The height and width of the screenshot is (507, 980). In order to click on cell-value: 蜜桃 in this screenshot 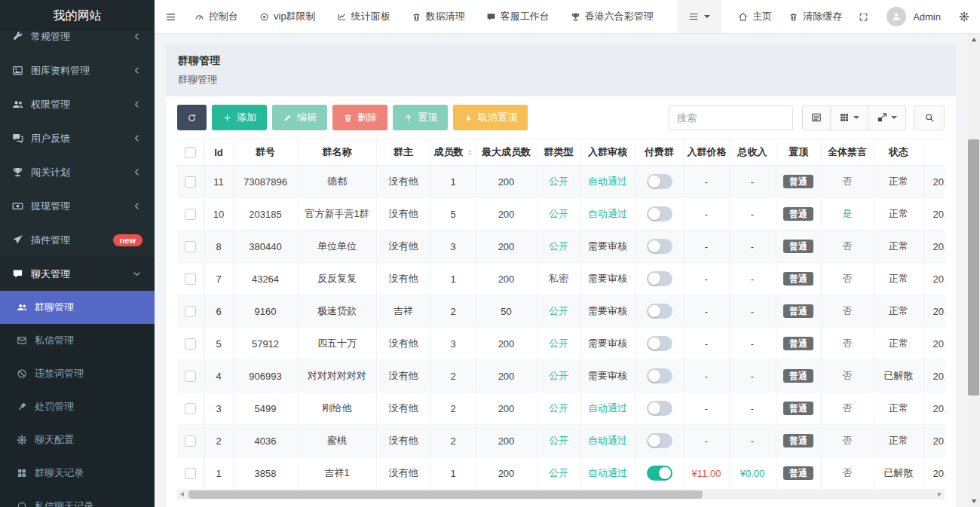, I will do `click(337, 440)`.